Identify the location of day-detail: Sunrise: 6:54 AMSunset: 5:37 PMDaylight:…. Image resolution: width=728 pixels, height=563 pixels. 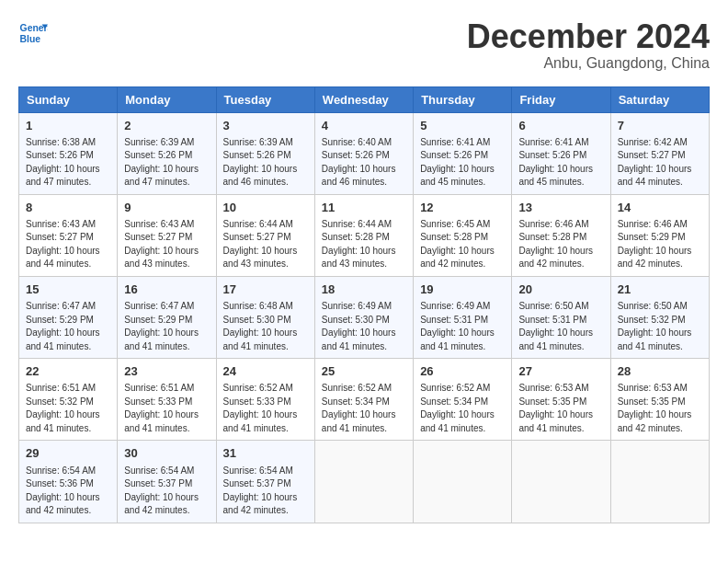
(166, 491).